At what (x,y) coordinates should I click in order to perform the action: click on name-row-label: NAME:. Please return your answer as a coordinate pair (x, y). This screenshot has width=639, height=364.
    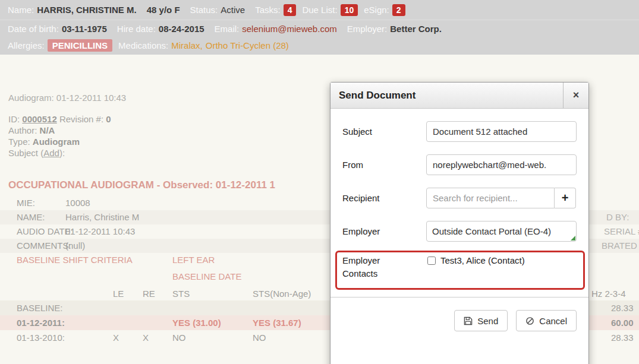
    Looking at the image, I should click on (31, 217).